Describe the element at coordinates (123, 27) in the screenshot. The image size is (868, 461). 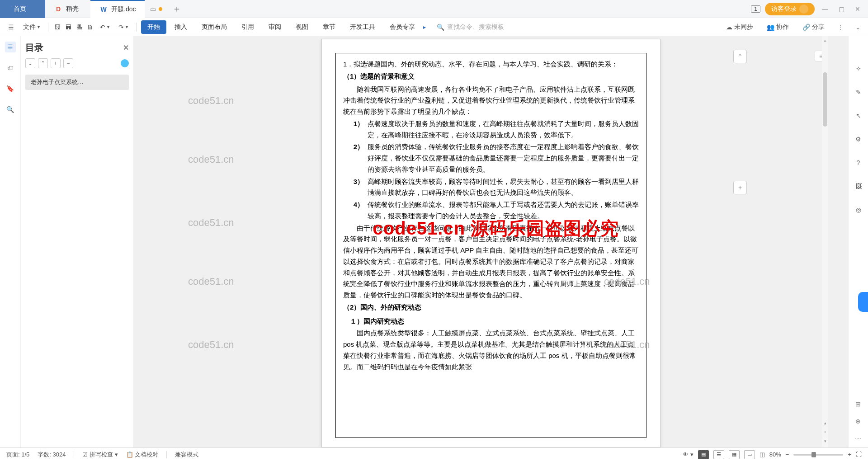
I see `redo-button: ↷ ▾` at that location.